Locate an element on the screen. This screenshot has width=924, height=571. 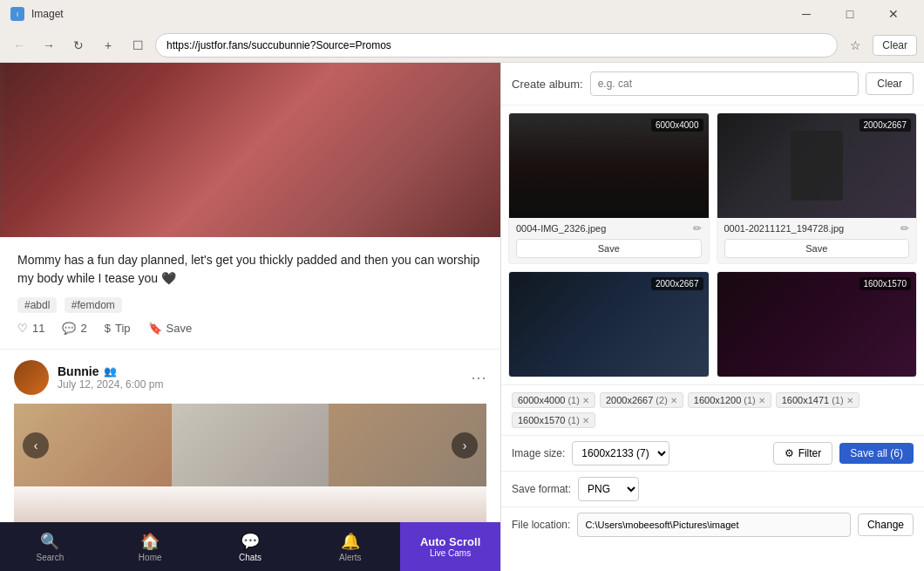
album-input is located at coordinates (725, 84).